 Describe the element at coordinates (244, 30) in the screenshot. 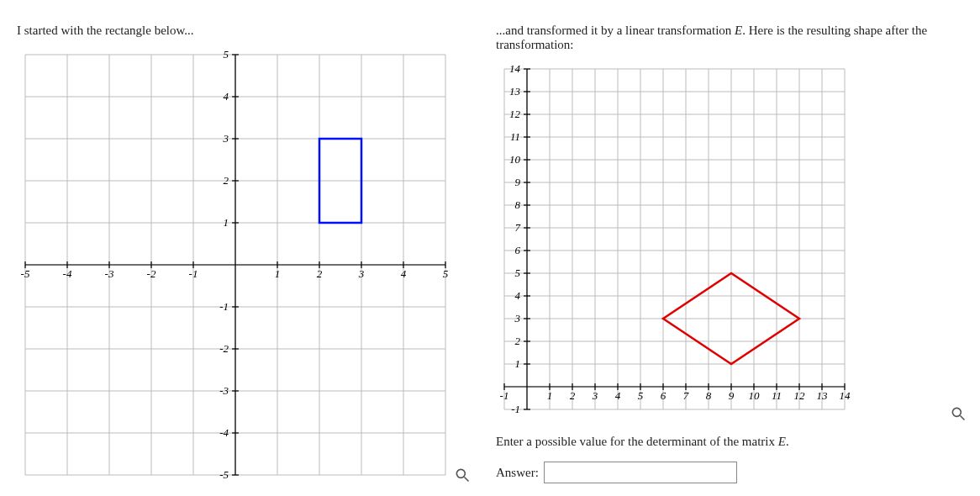

I see `left-prompt: I started with the rectangle below...` at that location.